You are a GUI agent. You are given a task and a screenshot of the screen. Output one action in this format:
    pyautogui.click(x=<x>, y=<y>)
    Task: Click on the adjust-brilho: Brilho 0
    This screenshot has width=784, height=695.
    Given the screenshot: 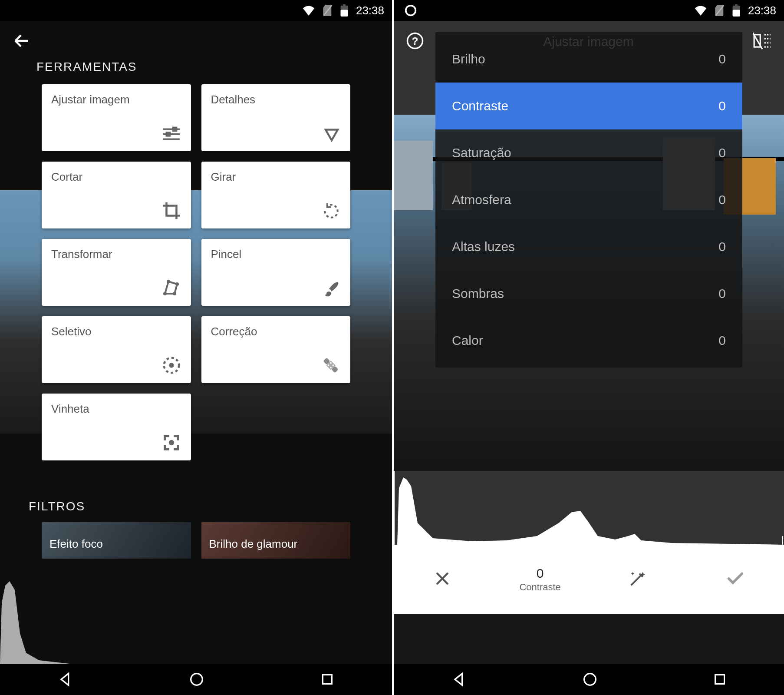 What is the action you would take?
    pyautogui.click(x=589, y=59)
    